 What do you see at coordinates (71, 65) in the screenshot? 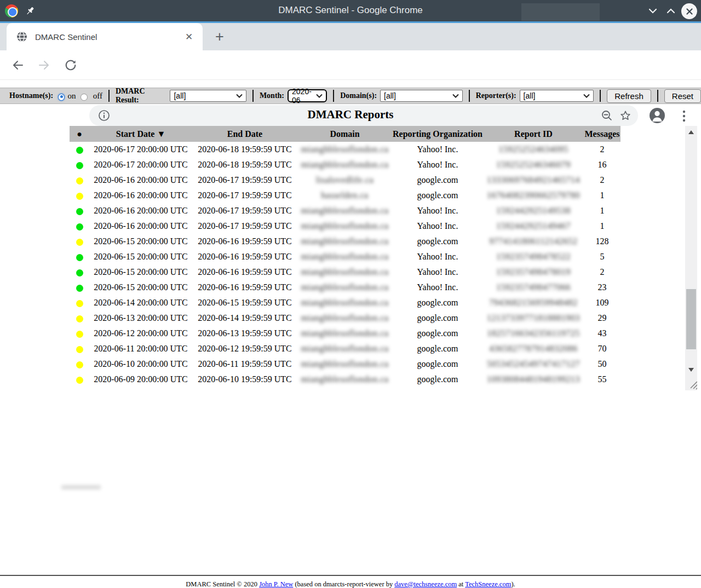
I see `reload-button` at bounding box center [71, 65].